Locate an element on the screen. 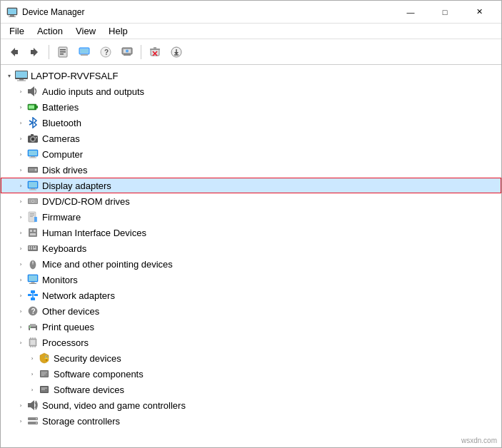 This screenshot has width=502, height=448. print-label: Print queues is located at coordinates (69, 327).